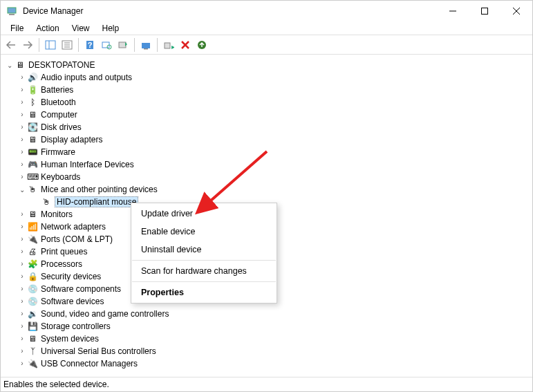 The height and width of the screenshot is (392, 533). I want to click on computer-icon: 🖥, so click(32, 115).